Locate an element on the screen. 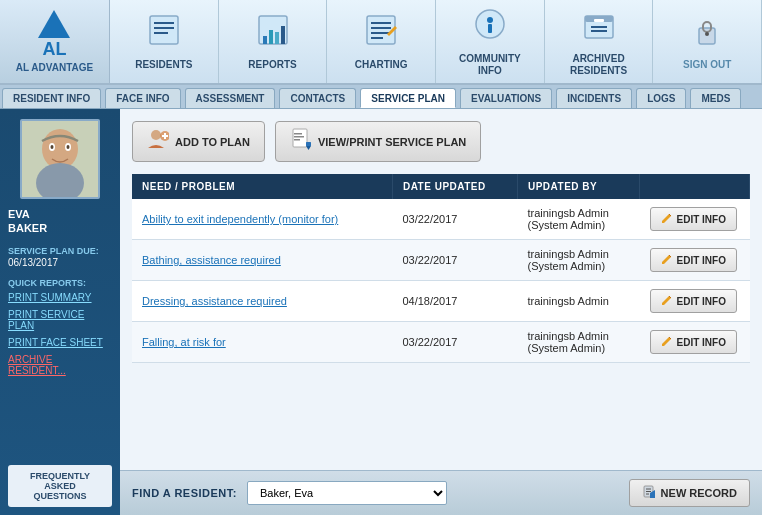 Image resolution: width=762 pixels, height=515 pixels. tab-service-plan: SERVICE PLAN is located at coordinates (408, 98).